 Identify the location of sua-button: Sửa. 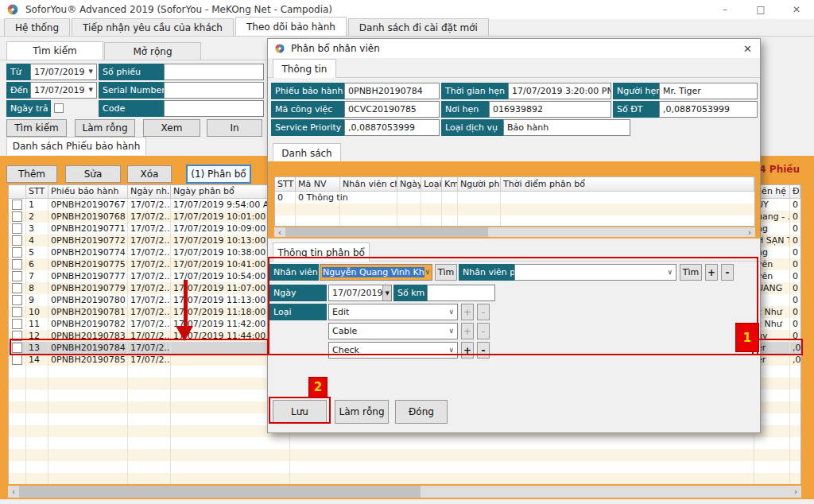
(93, 174).